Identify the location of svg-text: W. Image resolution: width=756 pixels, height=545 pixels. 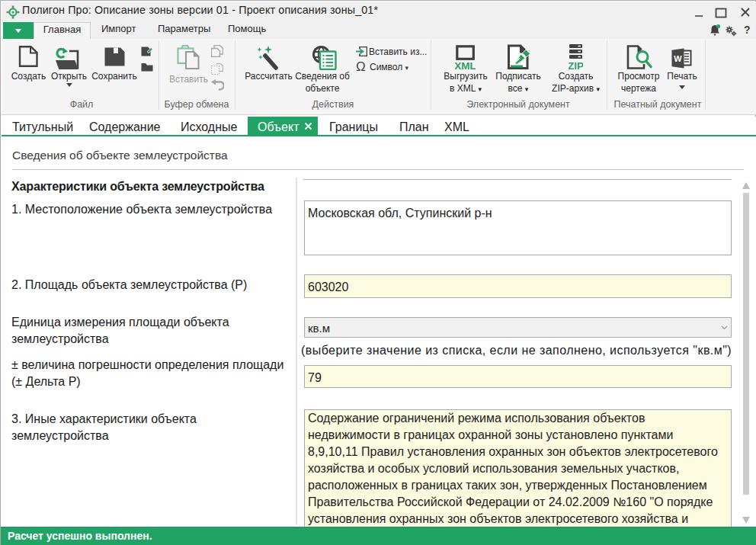
(678, 59).